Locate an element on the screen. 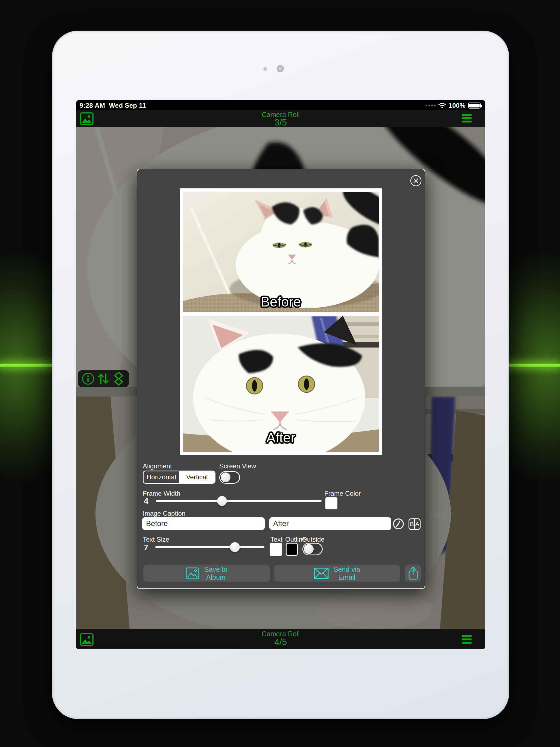 The width and height of the screenshot is (560, 747). battery-icon is located at coordinates (474, 105).